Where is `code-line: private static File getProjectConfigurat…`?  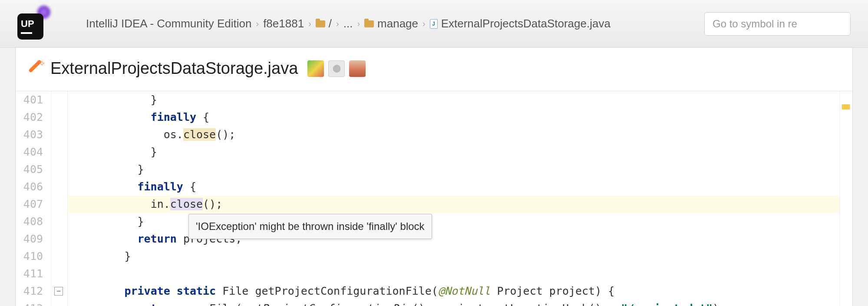 code-line: private static File getProjectConfigurat… is located at coordinates (453, 291).